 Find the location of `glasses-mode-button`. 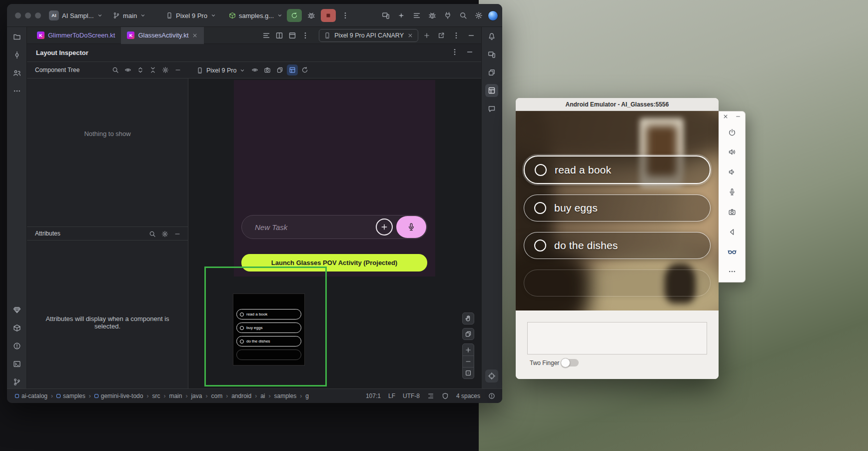

glasses-mode-button is located at coordinates (732, 252).